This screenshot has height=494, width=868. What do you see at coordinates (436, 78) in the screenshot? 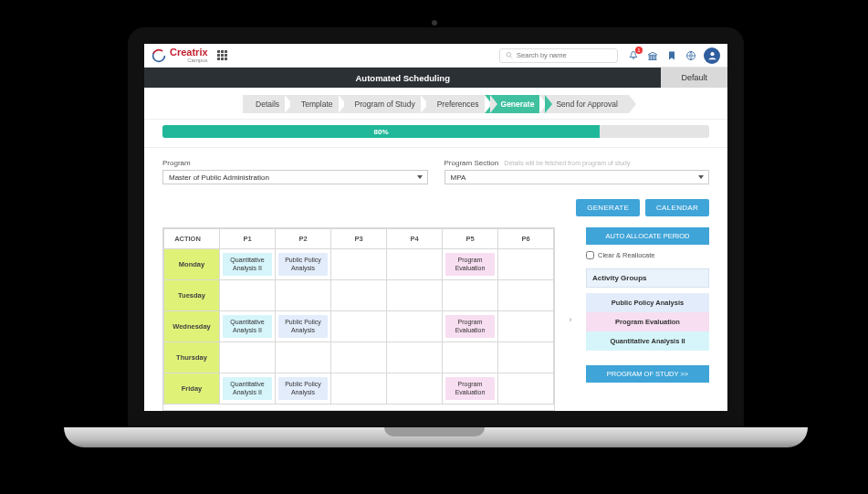
I see `page-titlebar: Automated Scheduling Default` at bounding box center [436, 78].